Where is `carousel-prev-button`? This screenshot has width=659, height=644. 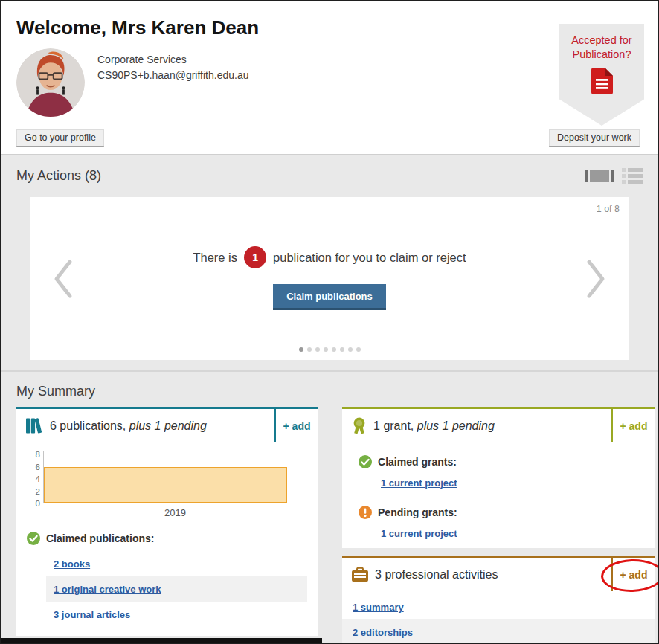
carousel-prev-button is located at coordinates (63, 279).